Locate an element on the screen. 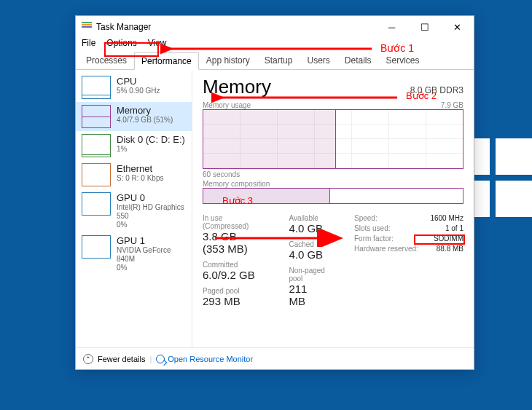 Image resolution: width=532 pixels, height=410 pixels. tab-services: Services is located at coordinates (403, 60).